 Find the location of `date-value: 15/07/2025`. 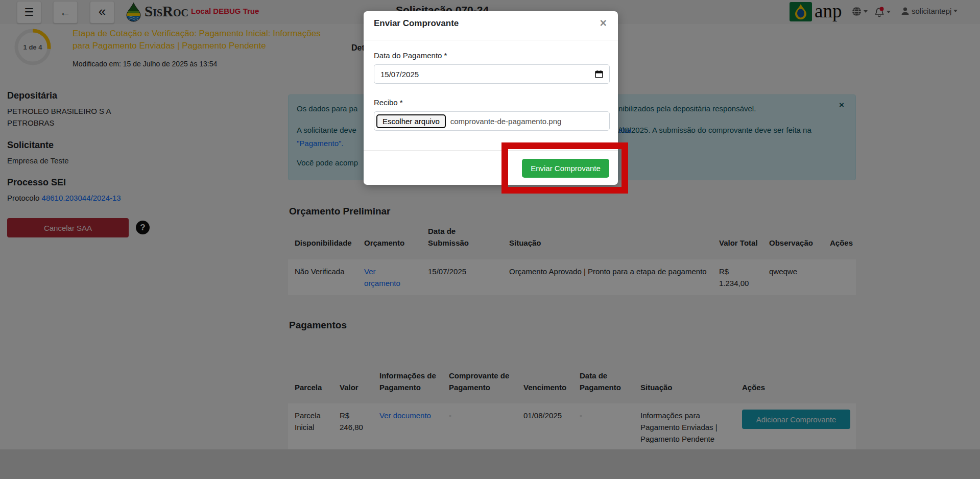

date-value: 15/07/2025 is located at coordinates (399, 75).